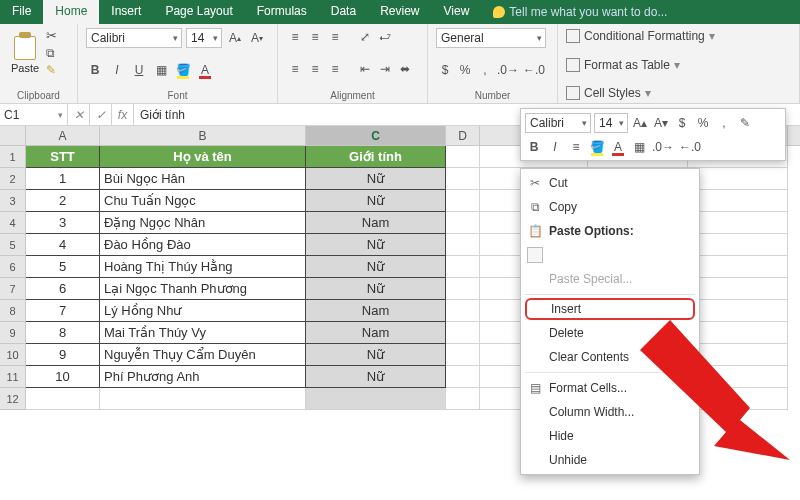  Describe the element at coordinates (52, 53) in the screenshot. I see `copy-icon: ⧉` at that location.